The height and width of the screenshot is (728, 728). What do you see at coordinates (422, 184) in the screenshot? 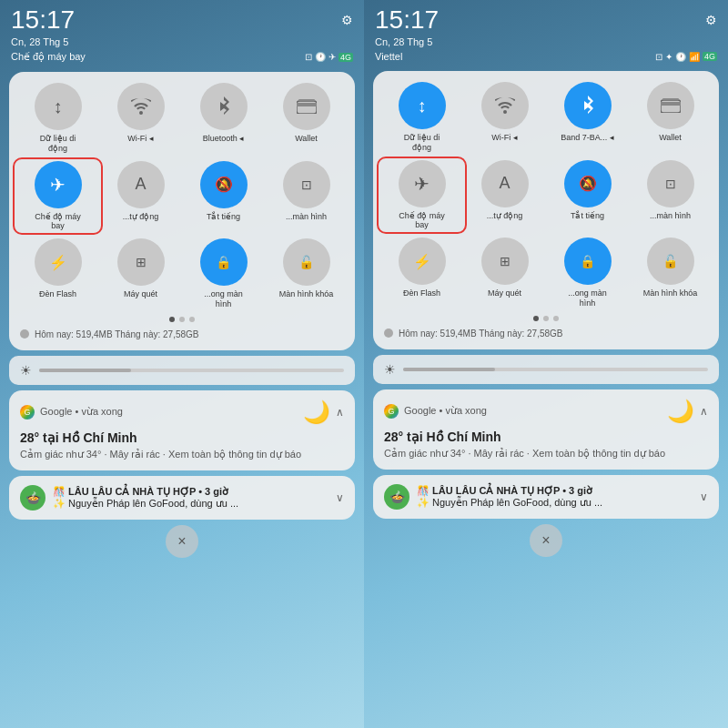
I see `right-airplane-btn: ✈` at bounding box center [422, 184].